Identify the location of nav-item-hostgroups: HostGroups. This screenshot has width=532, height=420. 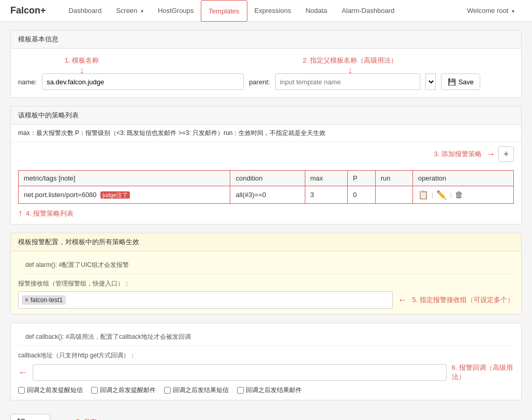
(176, 11).